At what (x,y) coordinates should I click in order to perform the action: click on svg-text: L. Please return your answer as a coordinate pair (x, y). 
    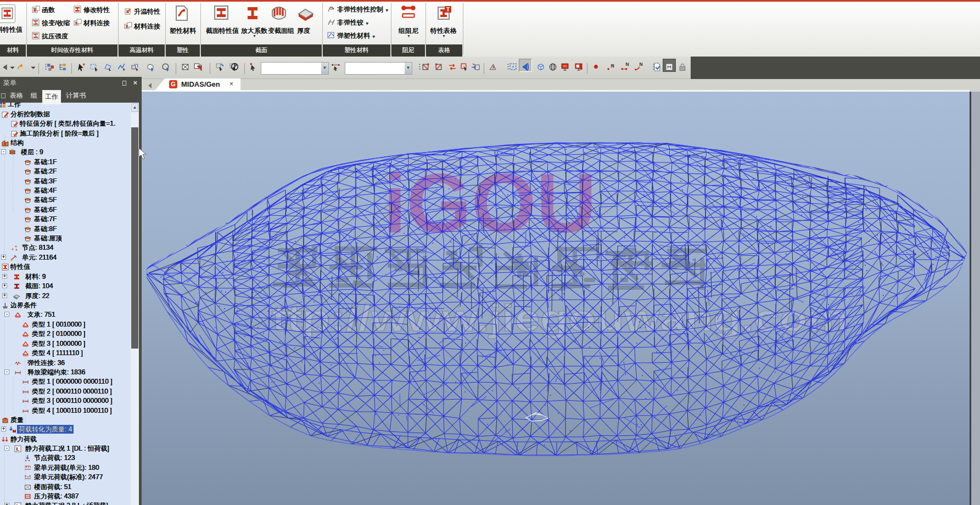
    Looking at the image, I should click on (18, 449).